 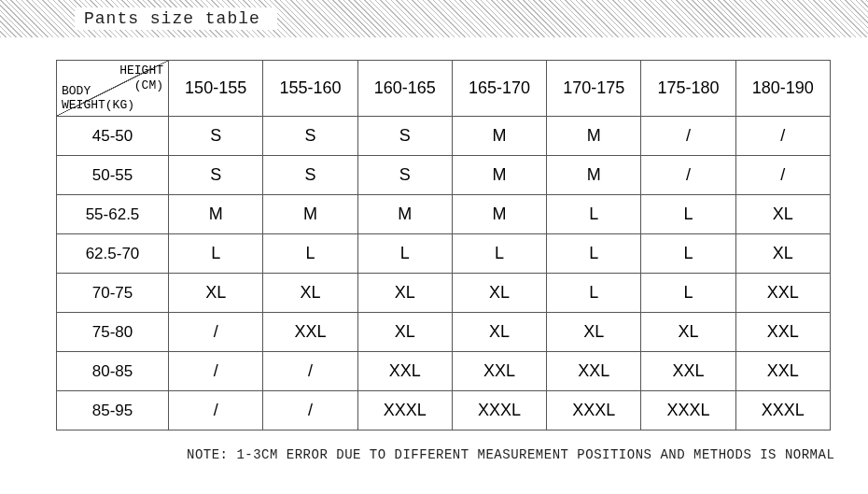 What do you see at coordinates (594, 89) in the screenshot?
I see `col-header: 170-175` at bounding box center [594, 89].